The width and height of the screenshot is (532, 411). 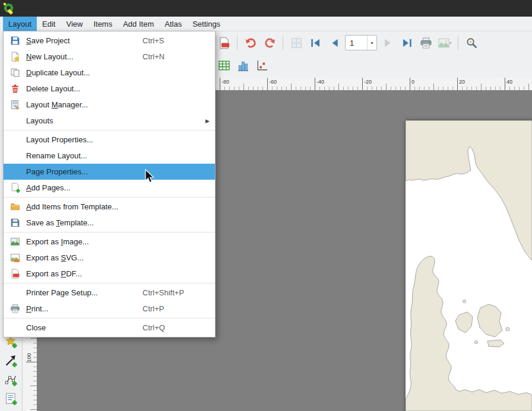 I want to click on menu-item-label: Layouts, so click(x=84, y=121).